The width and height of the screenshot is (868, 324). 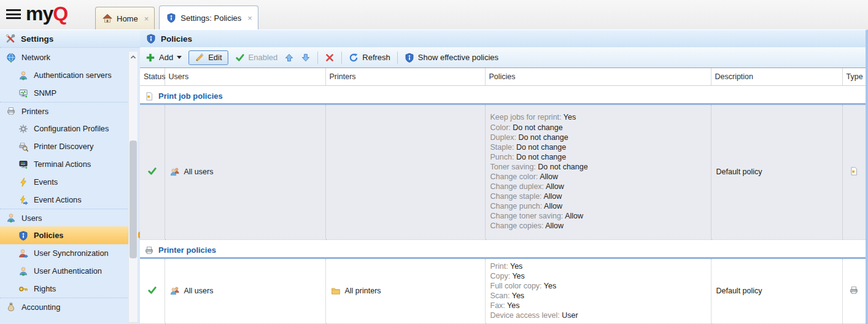 I want to click on delete-x-icon, so click(x=330, y=58).